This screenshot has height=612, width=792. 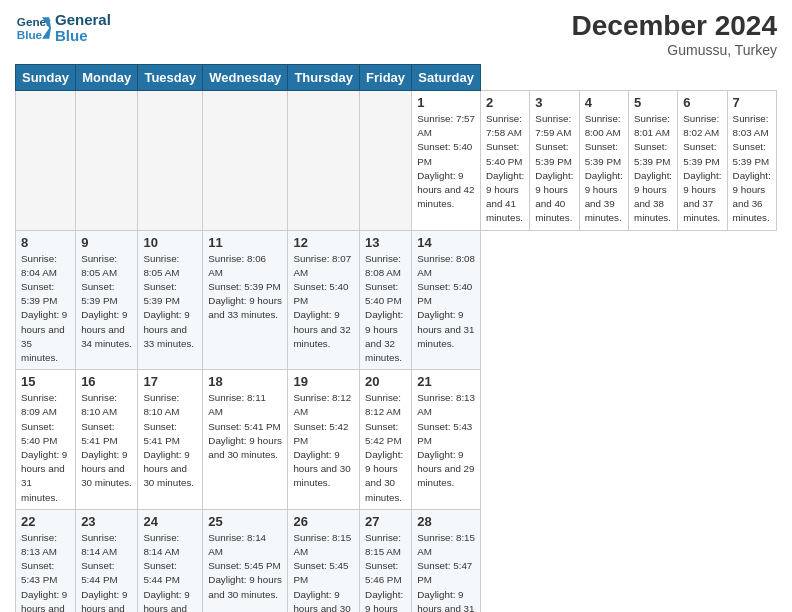 I want to click on day-number: 6, so click(x=702, y=102).